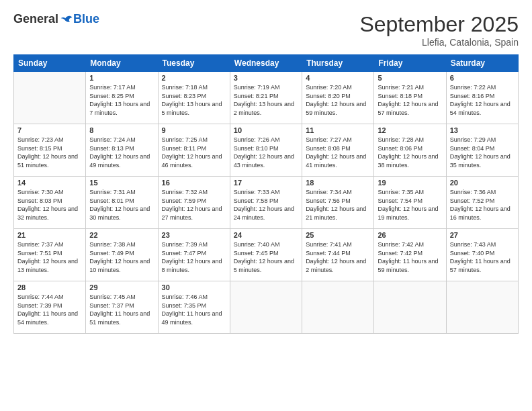  What do you see at coordinates (86, 19) in the screenshot?
I see `logo-blue: Blue` at bounding box center [86, 19].